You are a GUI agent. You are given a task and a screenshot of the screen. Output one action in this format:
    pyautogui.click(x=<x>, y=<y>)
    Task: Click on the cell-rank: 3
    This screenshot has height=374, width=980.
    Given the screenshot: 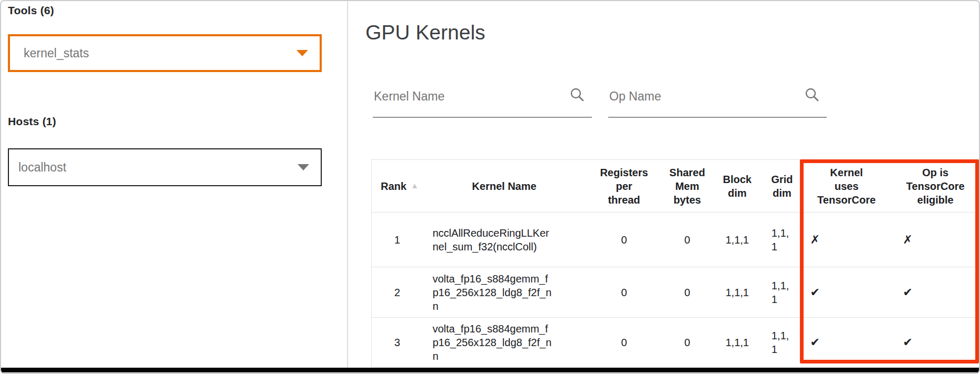 What is the action you would take?
    pyautogui.click(x=397, y=342)
    